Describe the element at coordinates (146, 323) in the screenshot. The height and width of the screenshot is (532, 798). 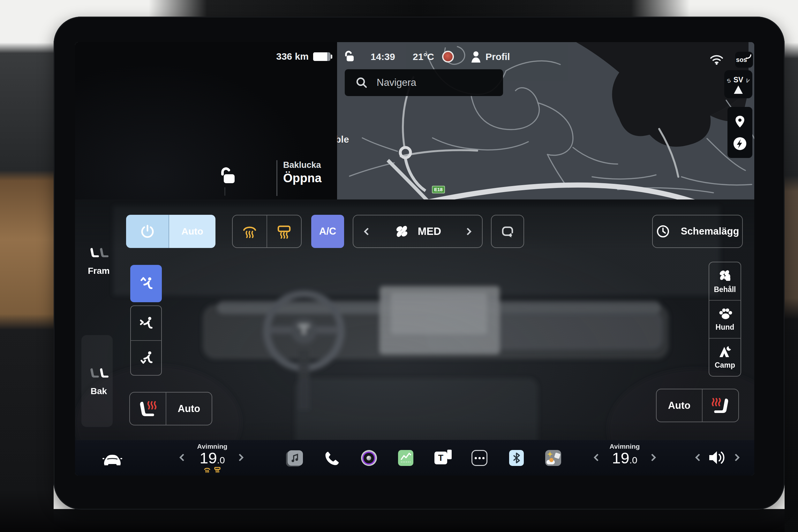
I see `air-direction-mid` at that location.